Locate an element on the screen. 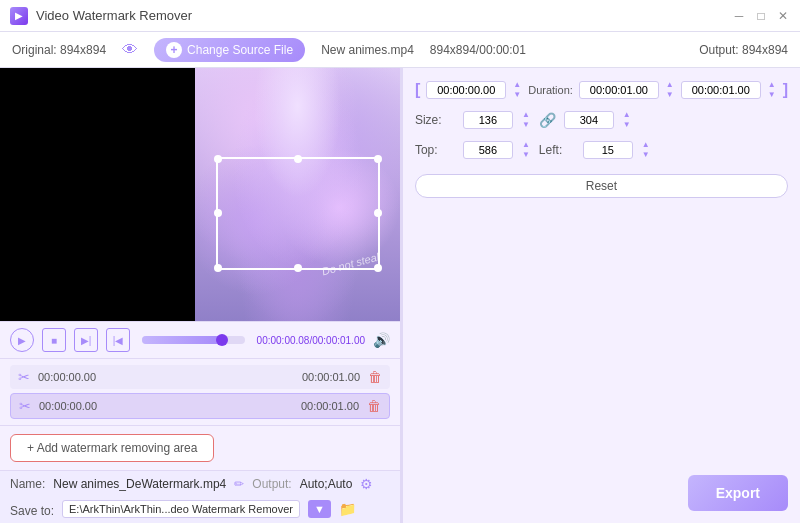  controls-bar: ▶ ■ ▶| |◀ 00:00:00.08/00:00:01.00 🔊 is located at coordinates (200, 340).